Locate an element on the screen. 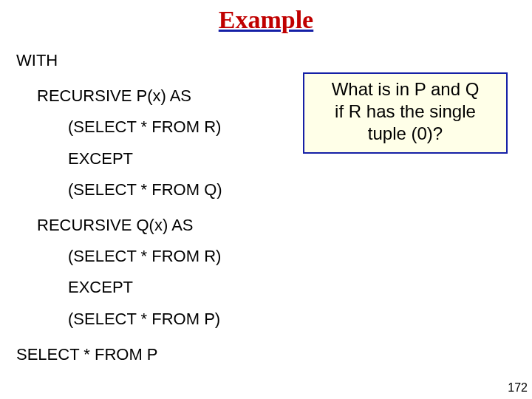  callout-line: tuple (0)? is located at coordinates (405, 134).